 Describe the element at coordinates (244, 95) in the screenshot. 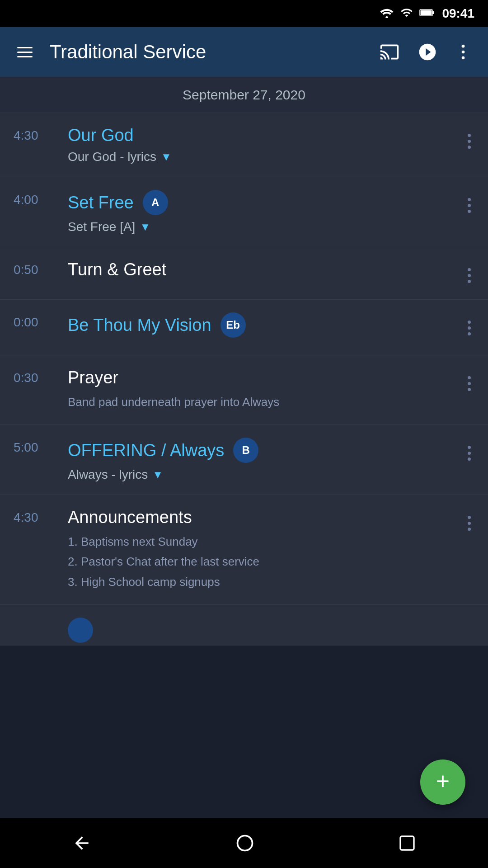

I see `date-text: September 27, 2020` at that location.